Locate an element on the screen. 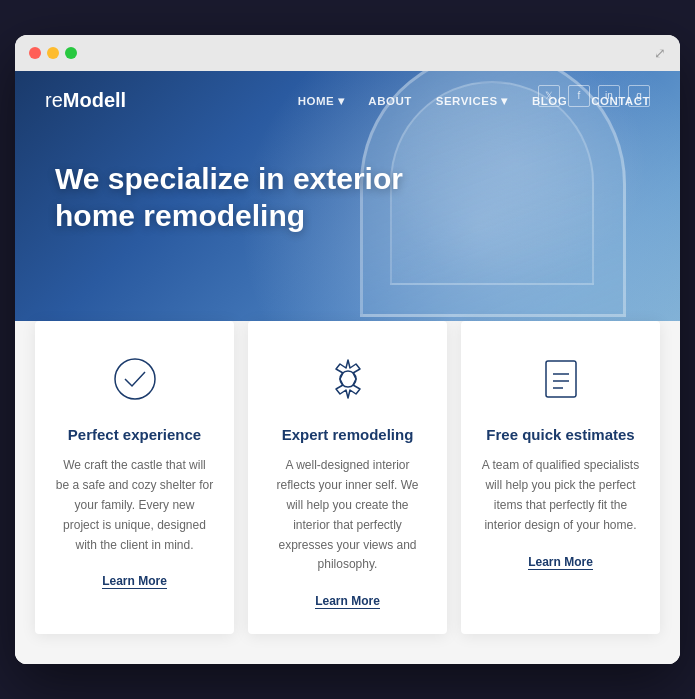 Image resolution: width=695 pixels, height=699 pixels. card-text-experience: We craft the castle that will be a safe … is located at coordinates (134, 506).